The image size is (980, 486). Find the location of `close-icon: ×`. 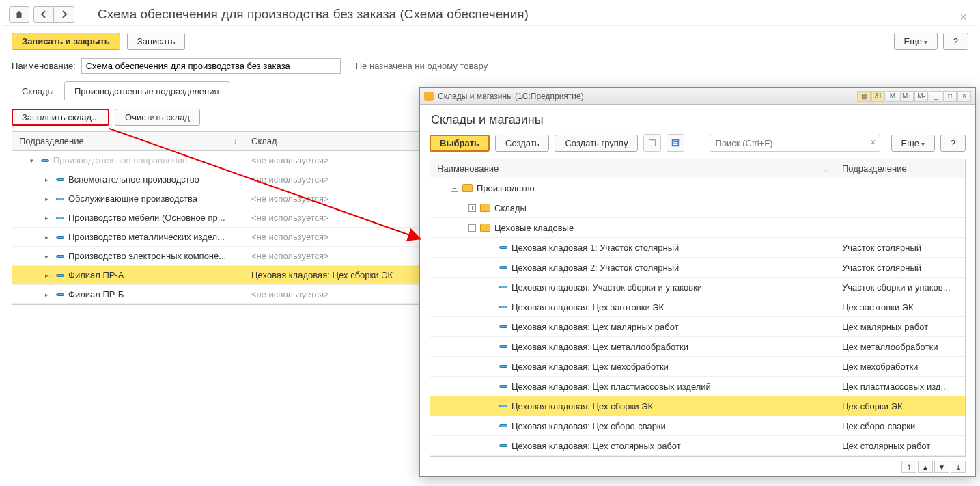

close-icon: × is located at coordinates (963, 18).